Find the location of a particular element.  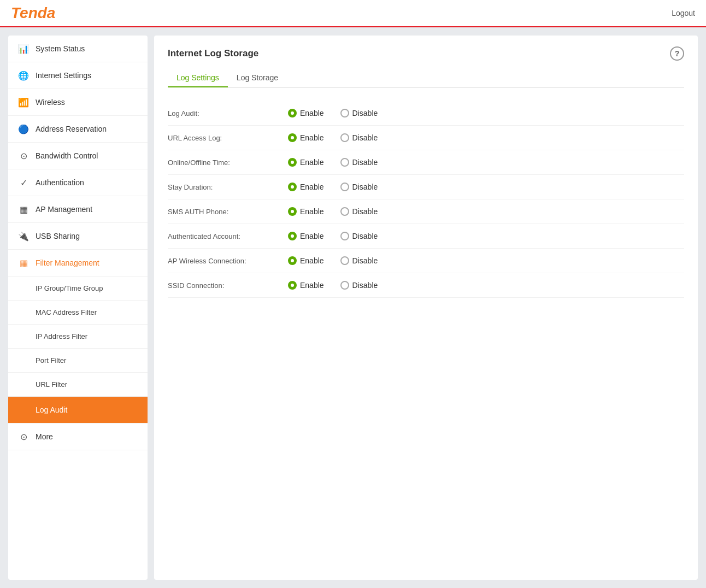

disable-label-ssid-connection: Disable is located at coordinates (365, 285).